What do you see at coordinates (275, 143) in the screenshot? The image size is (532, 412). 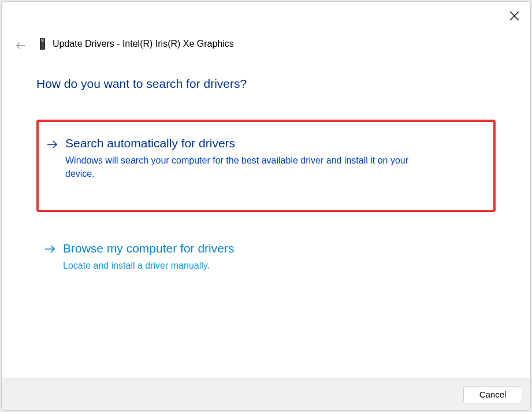 I see `option-title: Search automatically for drivers` at bounding box center [275, 143].